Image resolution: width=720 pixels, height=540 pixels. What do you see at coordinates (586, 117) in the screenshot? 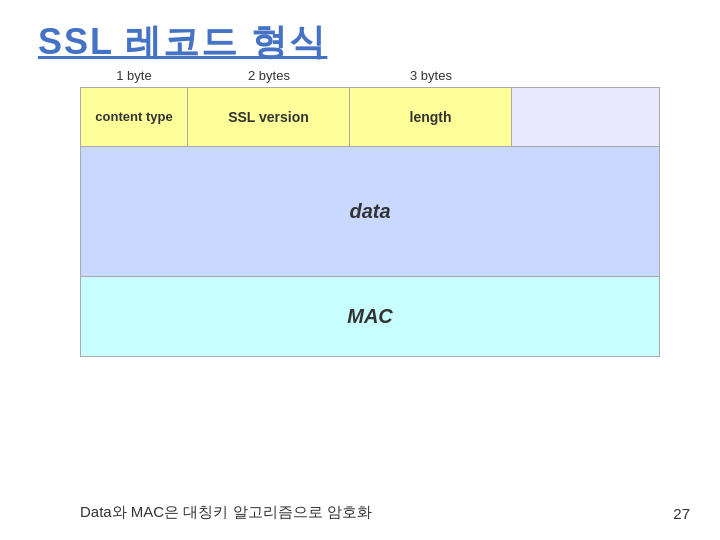
I see `empty-header-cell` at bounding box center [586, 117].